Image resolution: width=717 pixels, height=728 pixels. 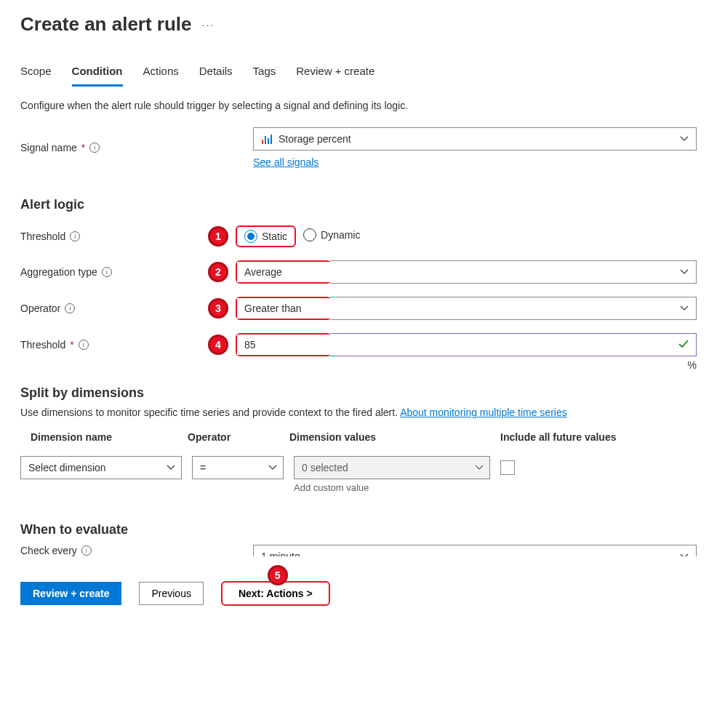 I want to click on tab-description: Configure when the alert rule should tri…, so click(x=358, y=105).